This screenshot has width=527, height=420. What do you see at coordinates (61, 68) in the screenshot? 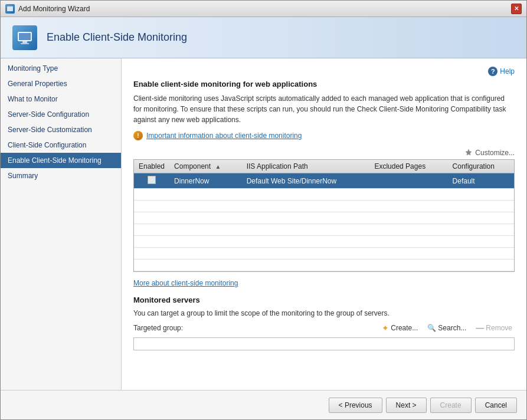
I see `sidebar-item-monitoring-type: Monitoring Type` at bounding box center [61, 68].